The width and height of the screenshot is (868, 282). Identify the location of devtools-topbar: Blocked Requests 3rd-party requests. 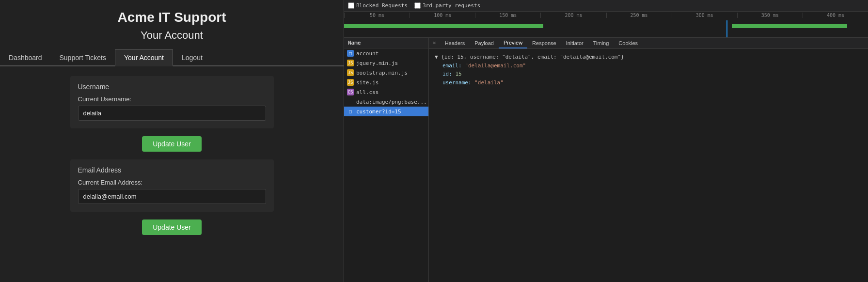
(606, 6).